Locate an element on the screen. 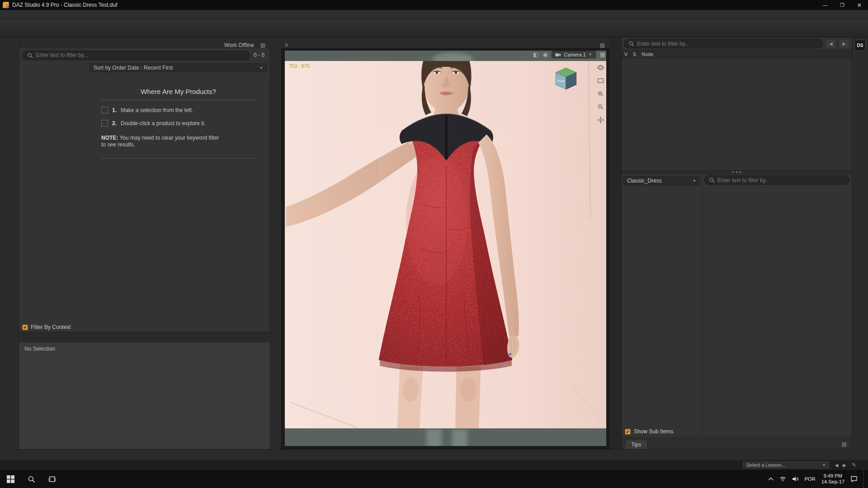 This screenshot has width=868, height=488. close-button: ✕ is located at coordinates (859, 5).